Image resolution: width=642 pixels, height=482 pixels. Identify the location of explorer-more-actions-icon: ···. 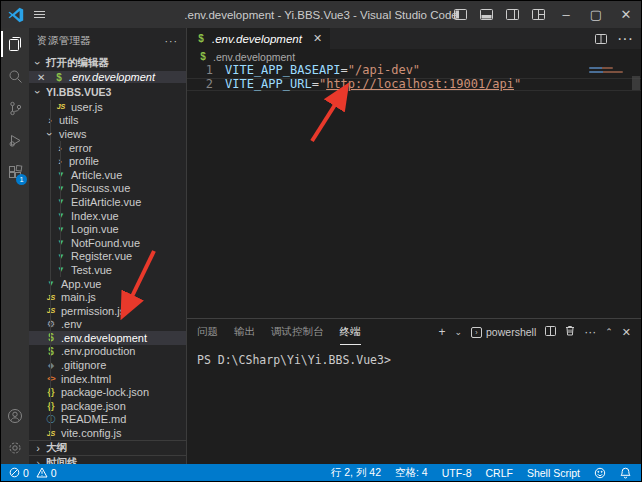
(172, 41).